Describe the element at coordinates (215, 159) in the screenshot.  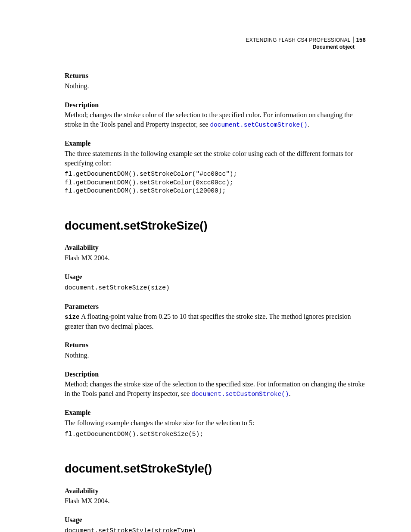
I see `example-text: The three statements in the following ex…` at that location.